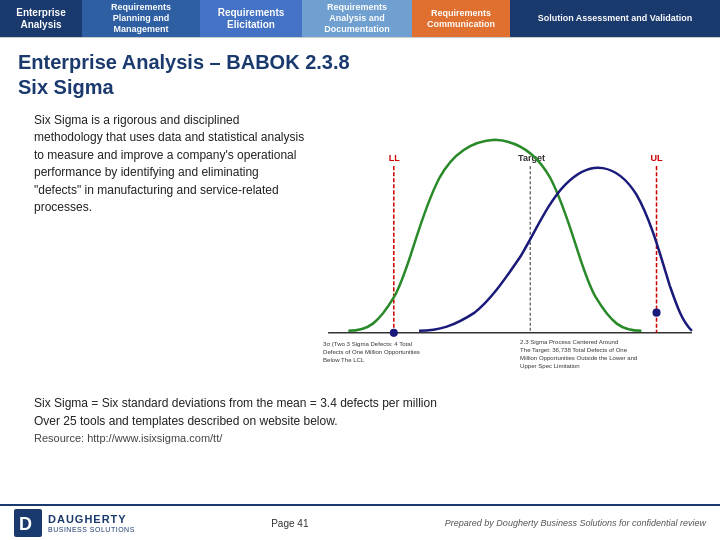 Image resolution: width=720 pixels, height=540 pixels. I want to click on logo-icon: D, so click(28, 523).